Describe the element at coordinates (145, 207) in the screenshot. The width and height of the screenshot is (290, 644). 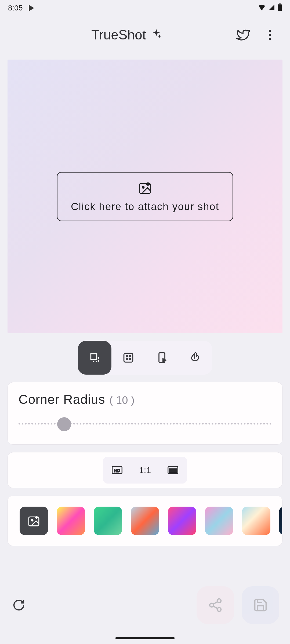
I see `attach-label: Click here to attach your shot` at that location.